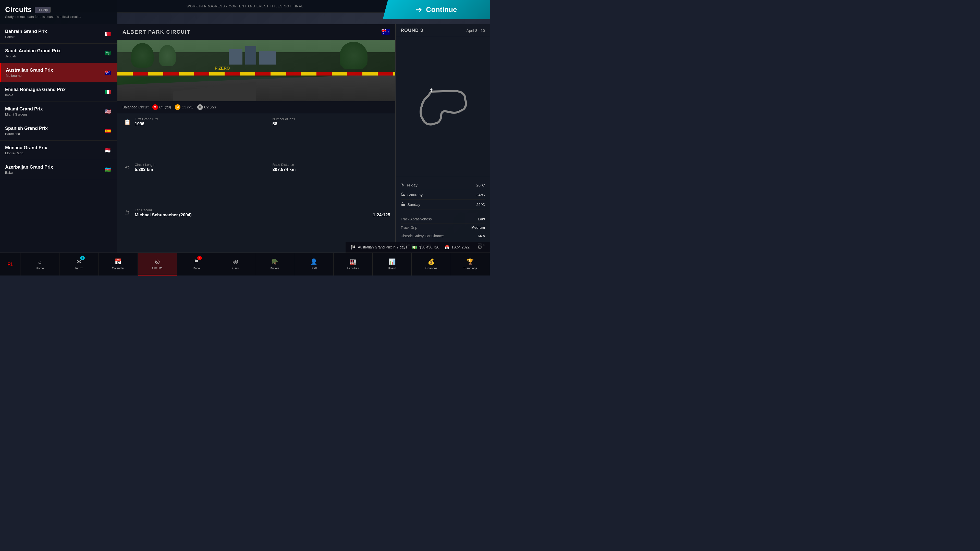 The height and width of the screenshot is (551, 980). Describe the element at coordinates (353, 268) in the screenshot. I see `nav-label-facilities: Facilities` at that location.